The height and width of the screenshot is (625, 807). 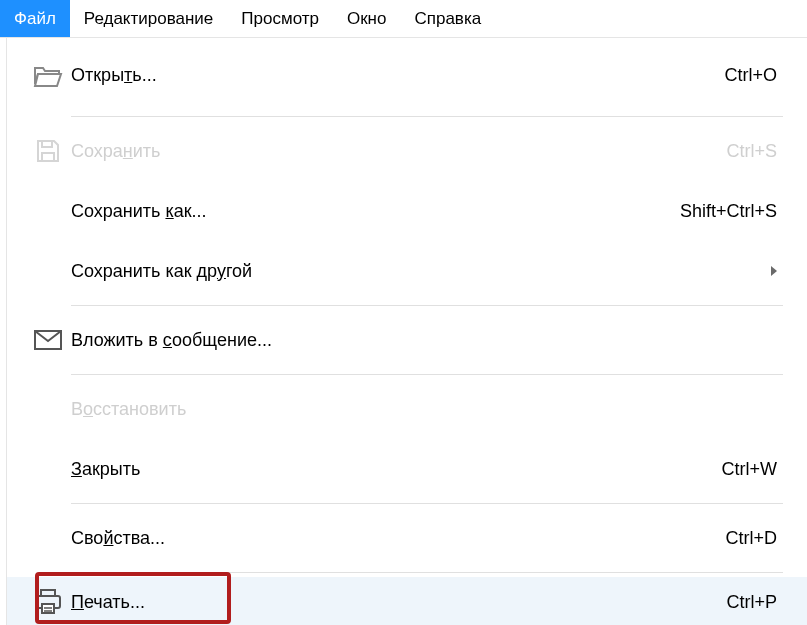 What do you see at coordinates (149, 18) in the screenshot?
I see `menubar-edit: Редактирование` at bounding box center [149, 18].